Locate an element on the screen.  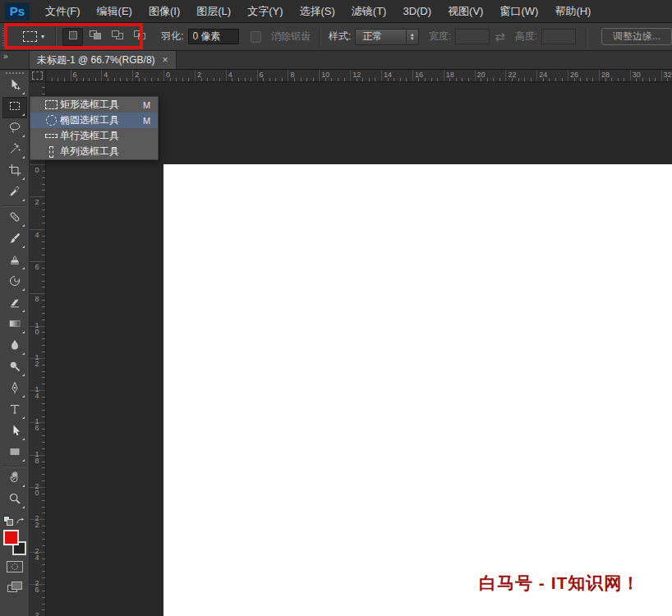
menu-item-image: 图像(I) is located at coordinates (164, 11).